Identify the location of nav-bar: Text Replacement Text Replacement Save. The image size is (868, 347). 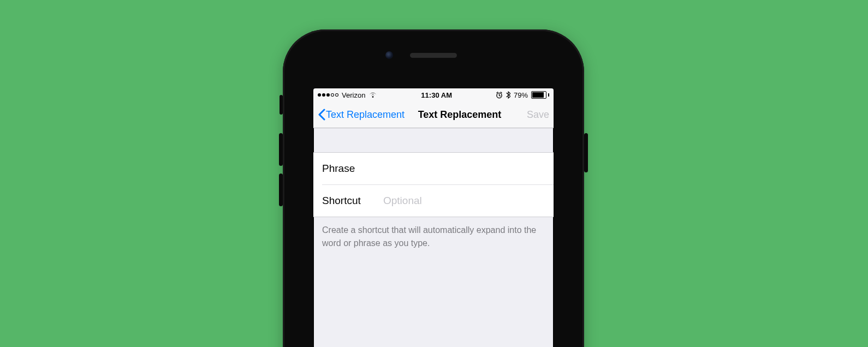
(433, 115).